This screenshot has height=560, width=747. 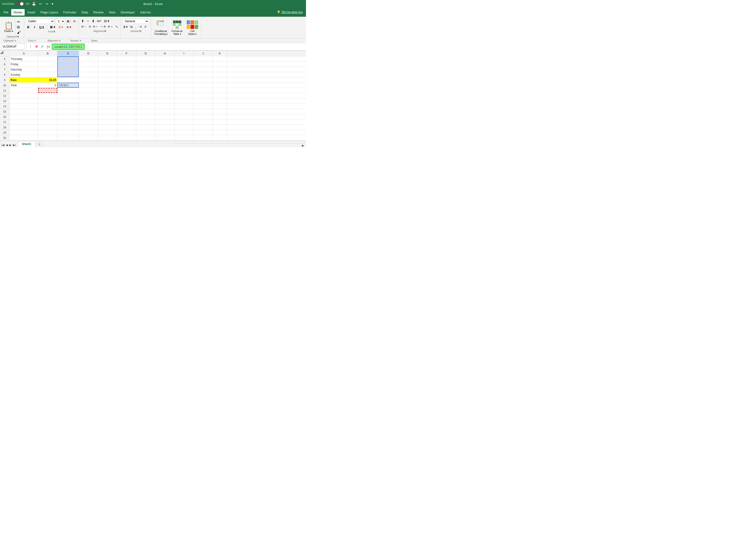 I want to click on cell-b6, so click(x=48, y=64).